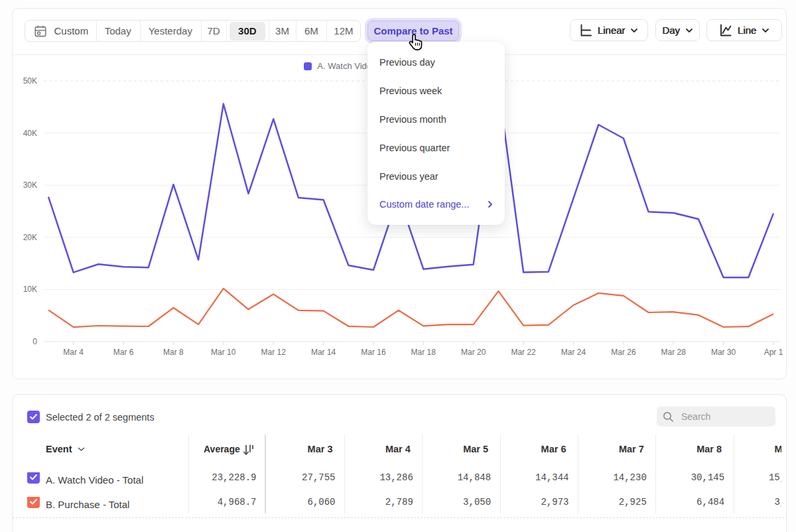 The height and width of the screenshot is (532, 796). I want to click on svg-text: 0, so click(34, 342).